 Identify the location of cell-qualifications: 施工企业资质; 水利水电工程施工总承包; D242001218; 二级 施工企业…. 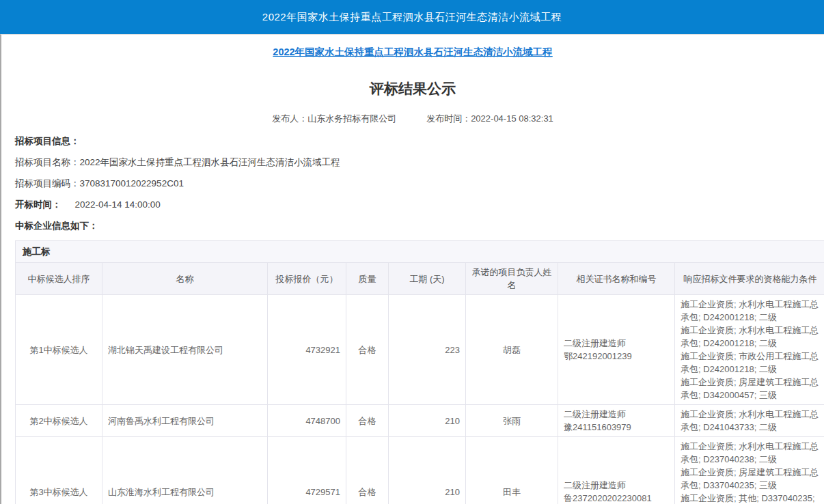
(750, 350).